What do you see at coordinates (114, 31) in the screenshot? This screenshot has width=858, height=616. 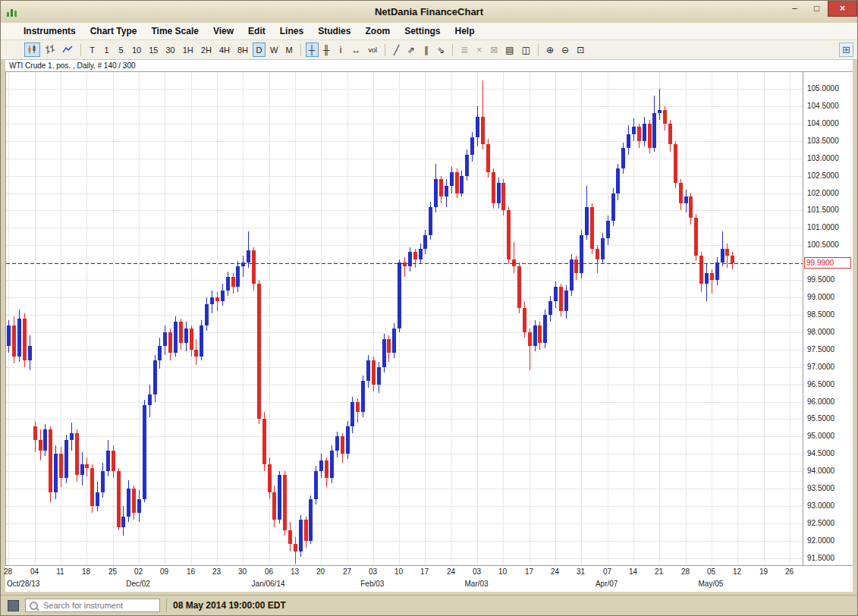 I see `menu-item-chart-type: Chart Type` at bounding box center [114, 31].